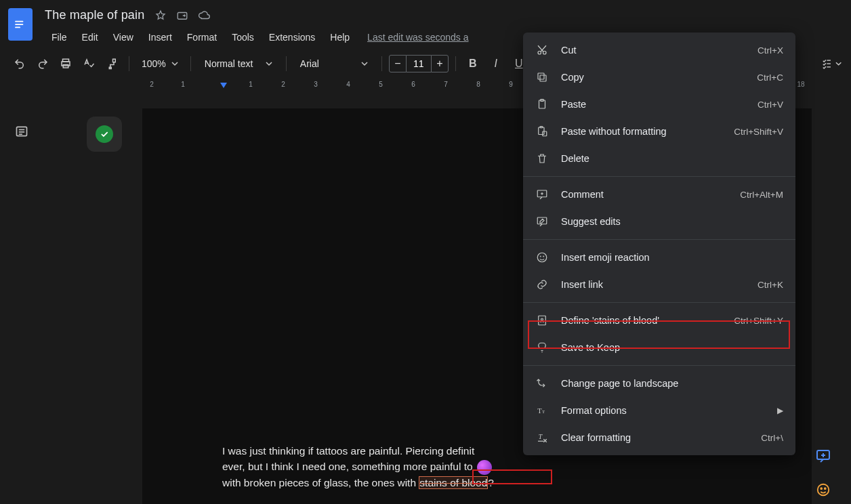 Image resolution: width=851 pixels, height=504 pixels. Describe the element at coordinates (340, 37) in the screenshot. I see `menu-help: Help` at that location.